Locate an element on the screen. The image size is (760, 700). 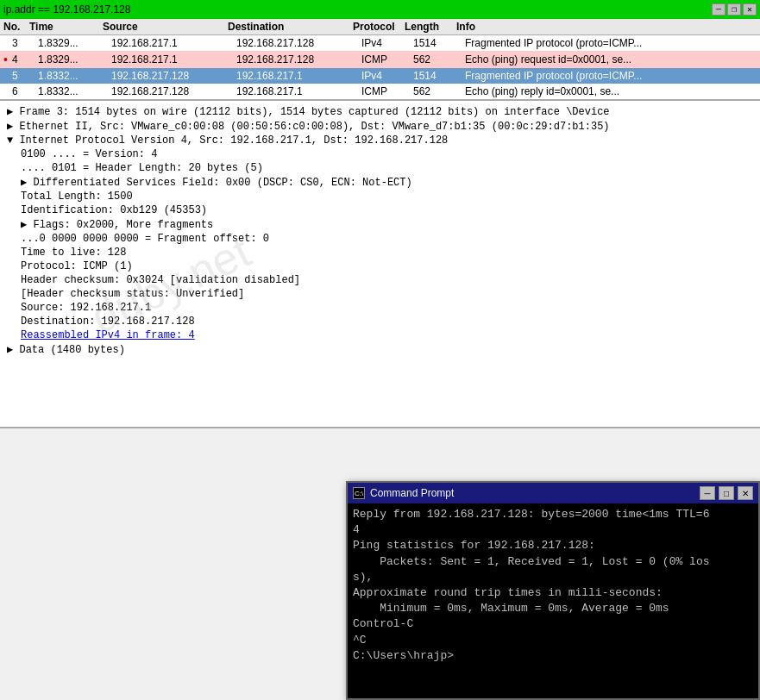
cmd-output-line: Ping statistics for 192.168.217.128: is located at coordinates (553, 546).